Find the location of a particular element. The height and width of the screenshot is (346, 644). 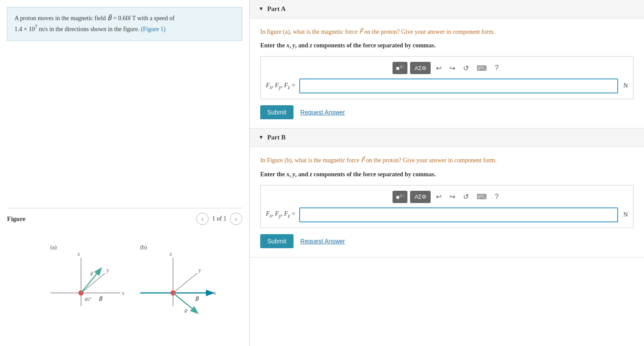

part-b-instruction: Enter the x, y, and z components of the … is located at coordinates (447, 175).